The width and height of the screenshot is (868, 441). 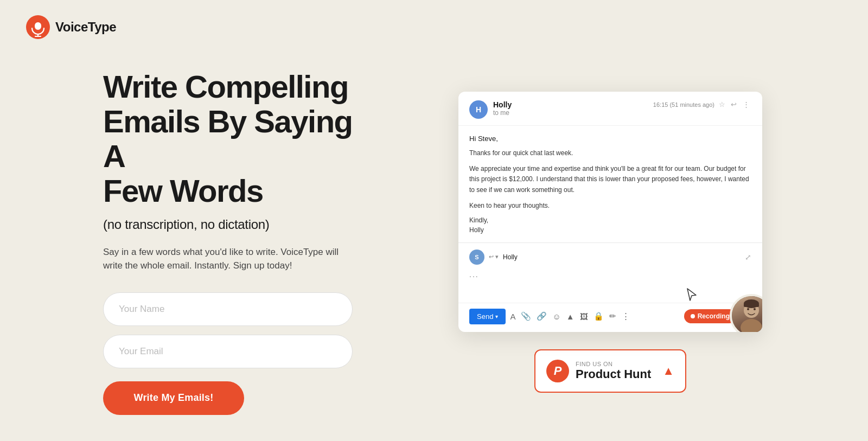 I want to click on cursor, so click(x=692, y=296).